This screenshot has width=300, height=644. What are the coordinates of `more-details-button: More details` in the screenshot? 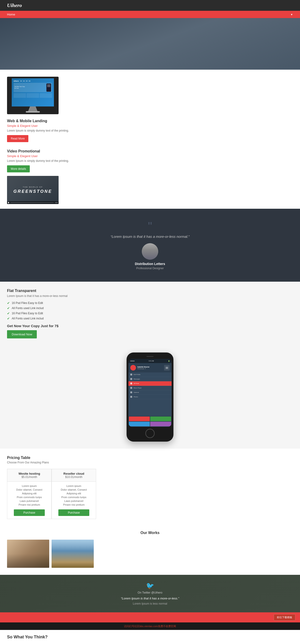 It's located at (18, 169).